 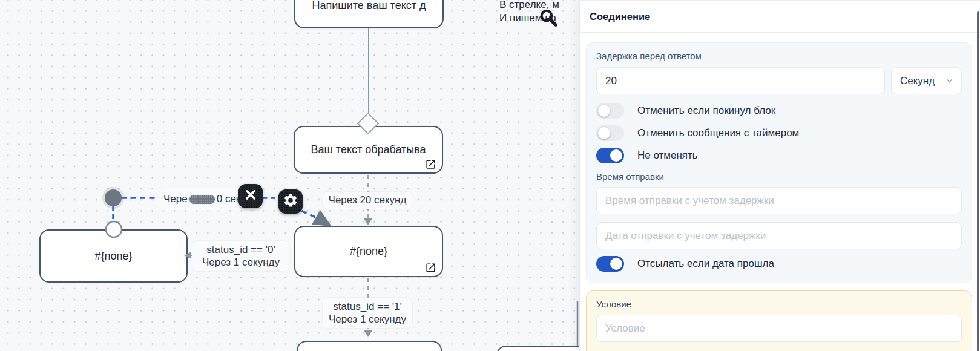 I want to click on condition-input, so click(x=779, y=328).